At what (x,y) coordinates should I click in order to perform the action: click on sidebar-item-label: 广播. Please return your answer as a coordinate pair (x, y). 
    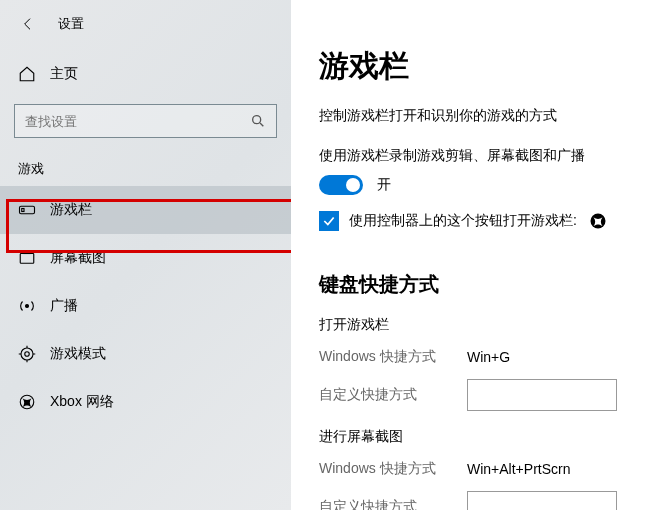
    Looking at the image, I should click on (64, 306).